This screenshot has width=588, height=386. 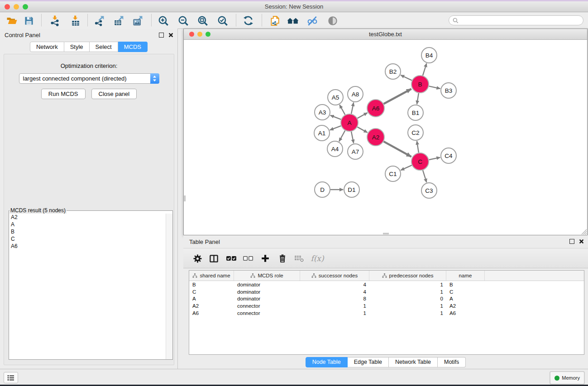 I want to click on tab-network-table: Network Table, so click(x=413, y=362).